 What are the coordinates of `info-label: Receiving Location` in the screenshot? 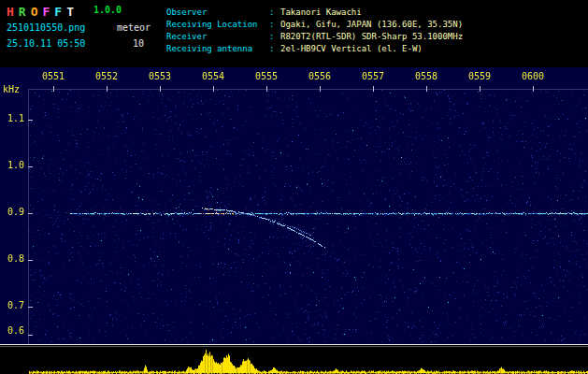 It's located at (218, 24).